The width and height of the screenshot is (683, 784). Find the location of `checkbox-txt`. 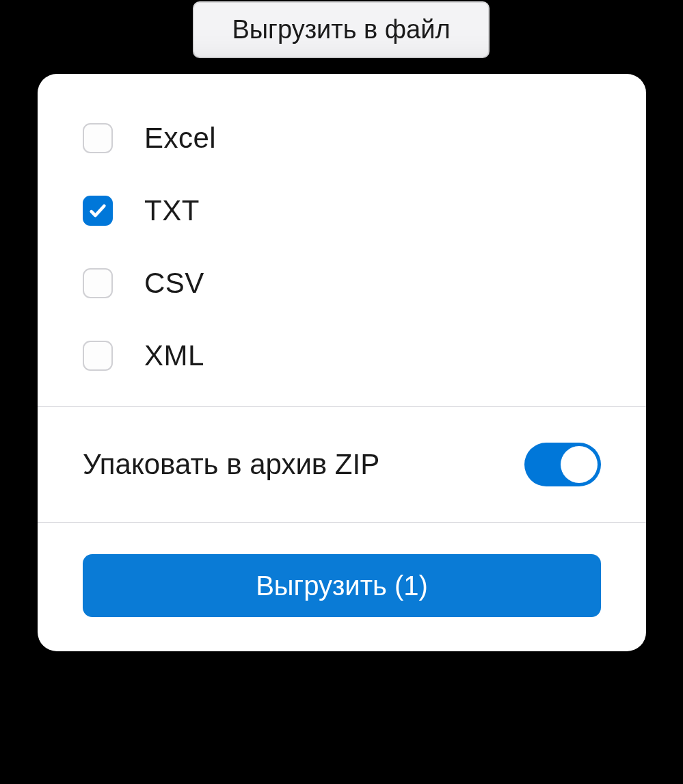

checkbox-txt is located at coordinates (98, 211).